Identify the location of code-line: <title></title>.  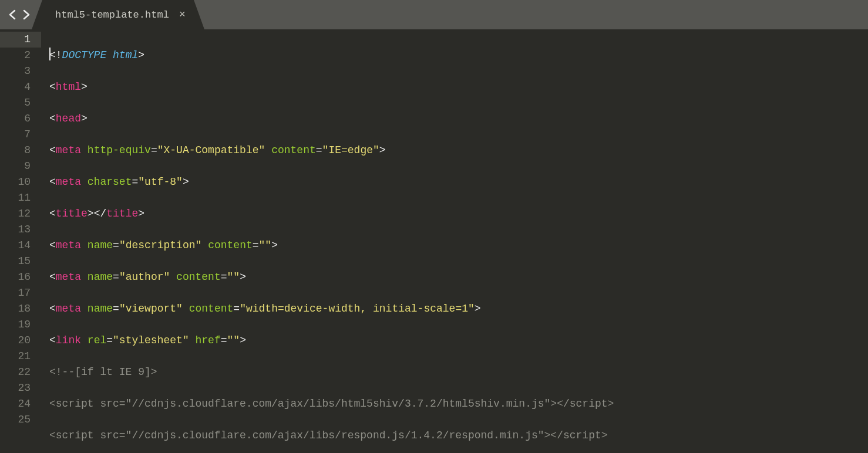
(459, 214).